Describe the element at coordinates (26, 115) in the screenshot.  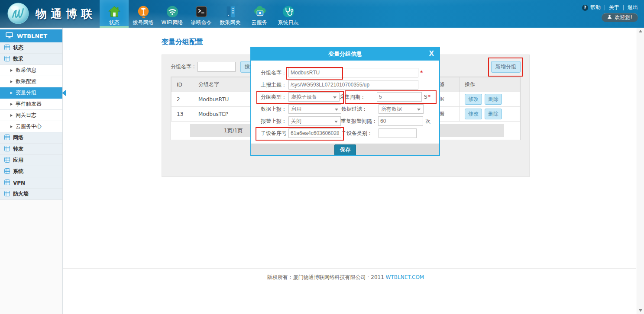
I see `sidebar-item-label: 网关日志` at that location.